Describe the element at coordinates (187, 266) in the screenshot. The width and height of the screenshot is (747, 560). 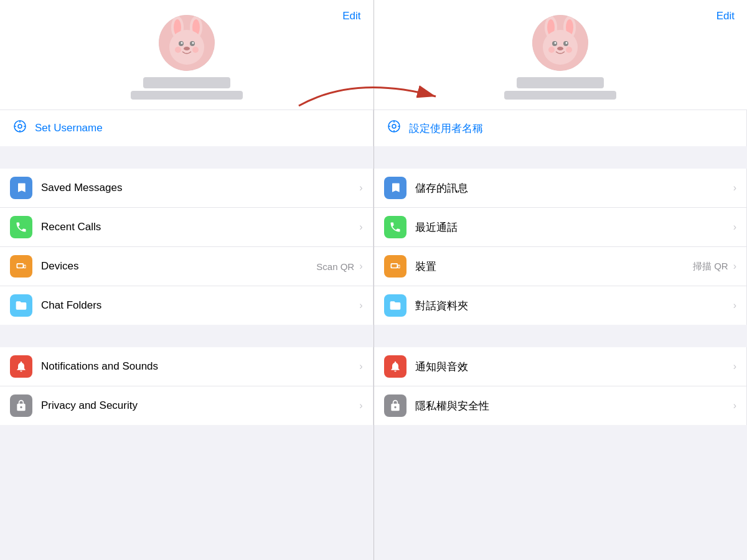
I see `left-devices-item: Devices Scan QR ›` at that location.